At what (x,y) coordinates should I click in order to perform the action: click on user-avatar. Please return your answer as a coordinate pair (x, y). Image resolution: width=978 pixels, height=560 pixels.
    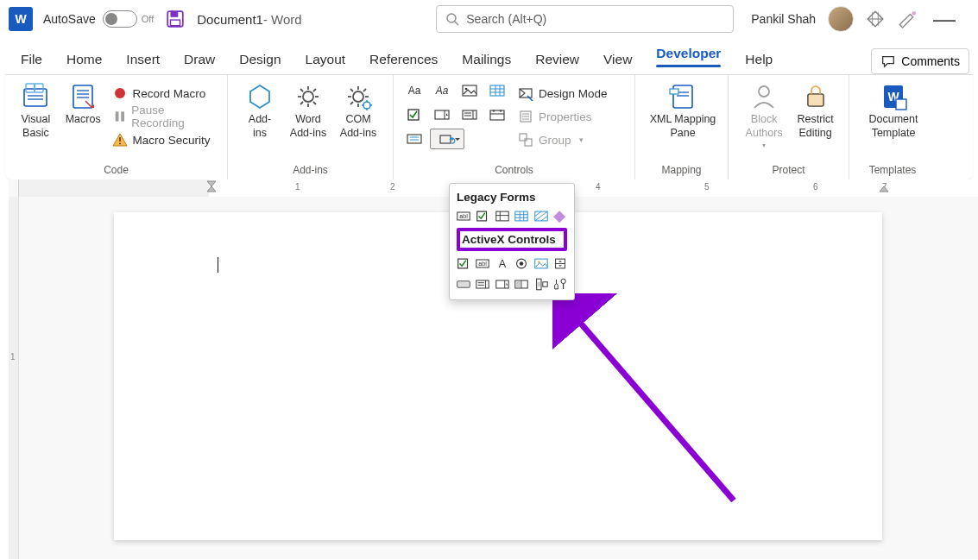
    Looking at the image, I should click on (841, 19).